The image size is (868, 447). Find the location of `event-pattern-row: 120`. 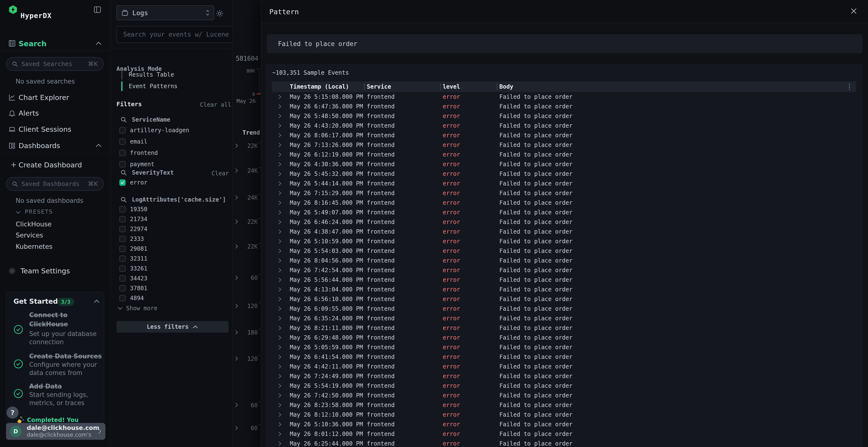

event-pattern-row: 120 is located at coordinates (247, 359).